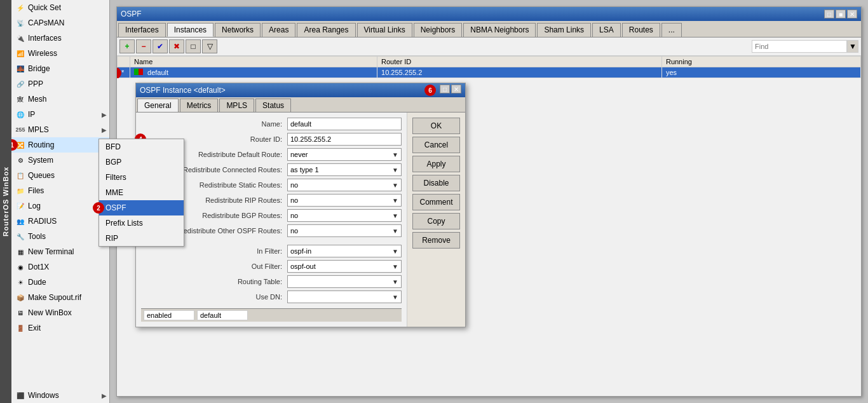 This screenshot has width=868, height=403. Describe the element at coordinates (60, 297) in the screenshot. I see `sidebar-item-make-supout: 📦 Make Supout.rif` at that location.